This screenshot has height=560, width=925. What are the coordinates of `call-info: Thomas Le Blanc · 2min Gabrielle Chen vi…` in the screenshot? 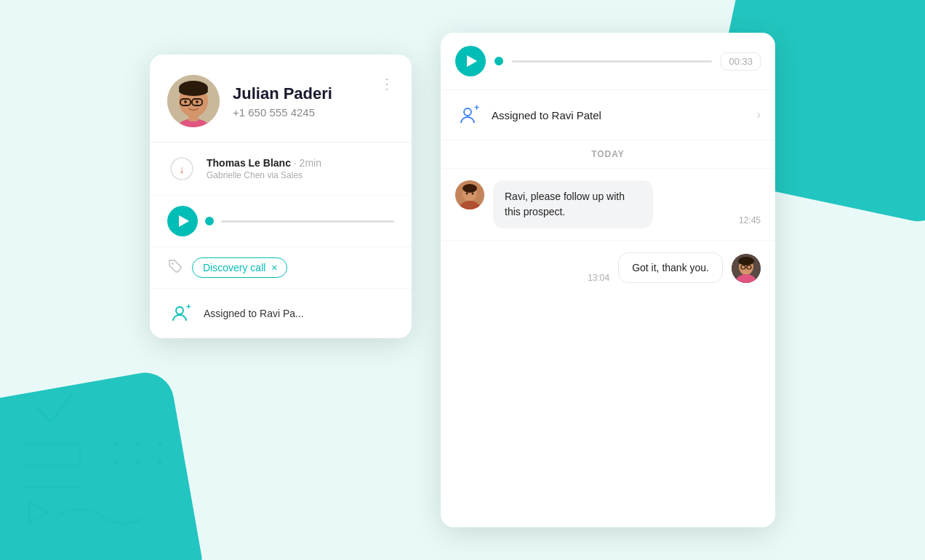 It's located at (300, 169).